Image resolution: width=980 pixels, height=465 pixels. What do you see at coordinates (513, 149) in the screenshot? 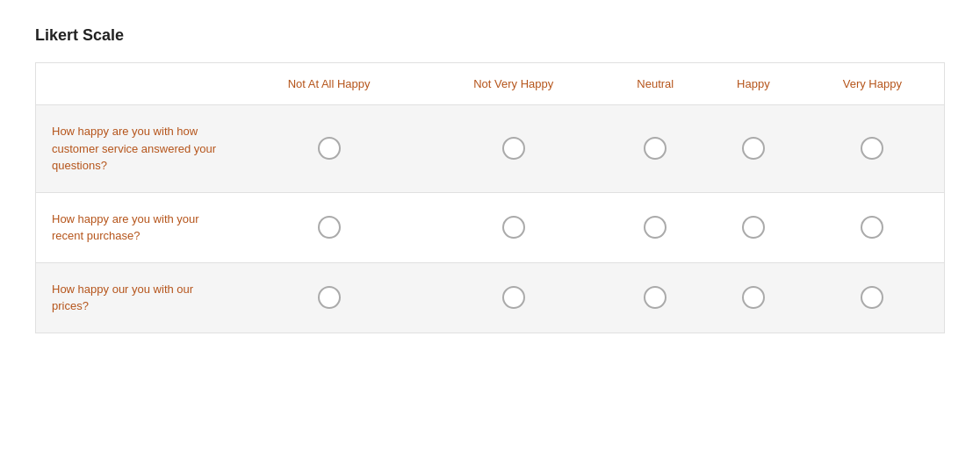
I see `radio-cell-row1-col2` at bounding box center [513, 149].